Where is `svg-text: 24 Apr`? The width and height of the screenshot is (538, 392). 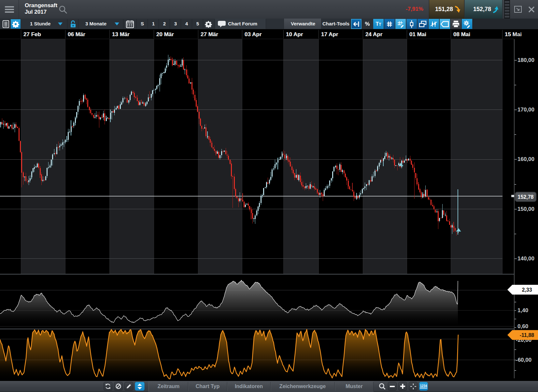 svg-text: 24 Apr is located at coordinates (374, 35).